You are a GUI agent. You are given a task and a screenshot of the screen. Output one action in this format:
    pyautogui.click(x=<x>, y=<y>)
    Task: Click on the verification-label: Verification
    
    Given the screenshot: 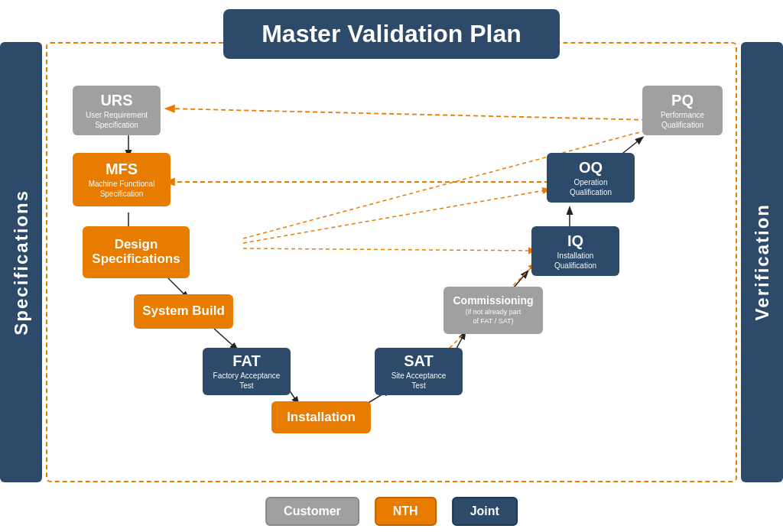 What is the action you would take?
    pyautogui.click(x=762, y=262)
    